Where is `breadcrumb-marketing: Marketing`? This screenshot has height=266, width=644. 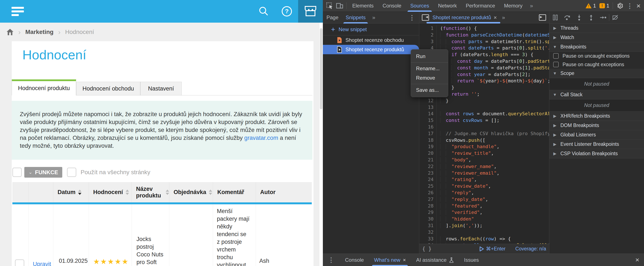 breadcrumb-marketing: Marketing is located at coordinates (40, 32).